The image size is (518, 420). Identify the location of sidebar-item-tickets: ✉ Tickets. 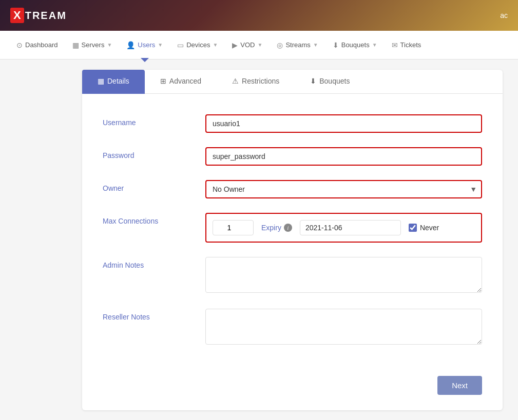
(407, 45).